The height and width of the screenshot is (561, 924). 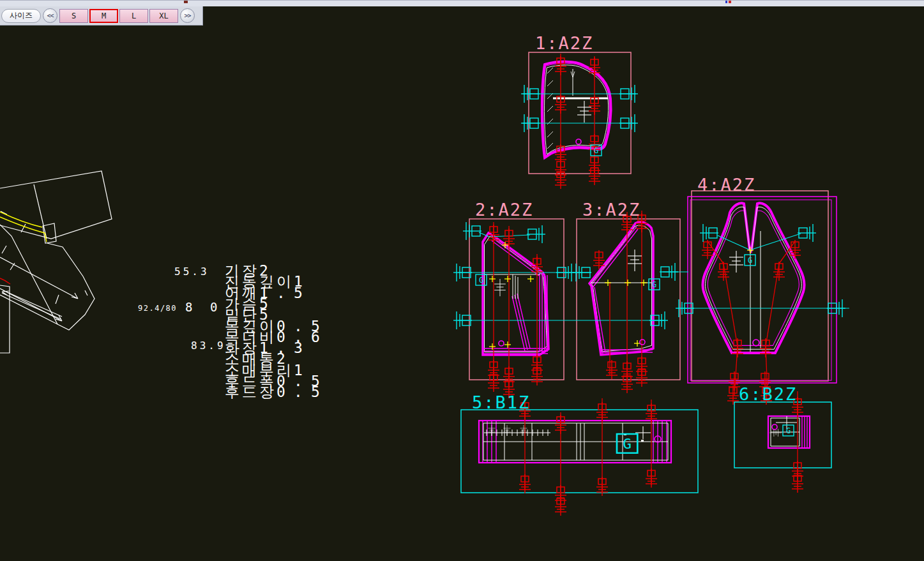 What do you see at coordinates (102, 16) in the screenshot?
I see `size-toolbar: 사이즈 << SMLXL >>` at bounding box center [102, 16].